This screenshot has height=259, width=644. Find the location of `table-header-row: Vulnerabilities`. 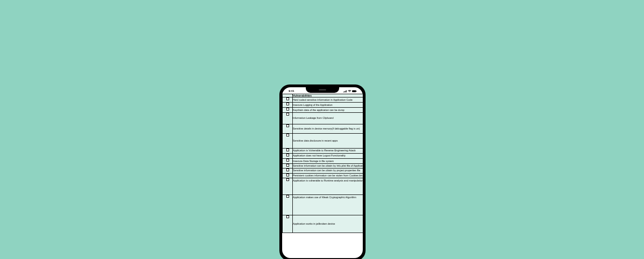

table-header-row: Vulnerabilities is located at coordinates (323, 96).